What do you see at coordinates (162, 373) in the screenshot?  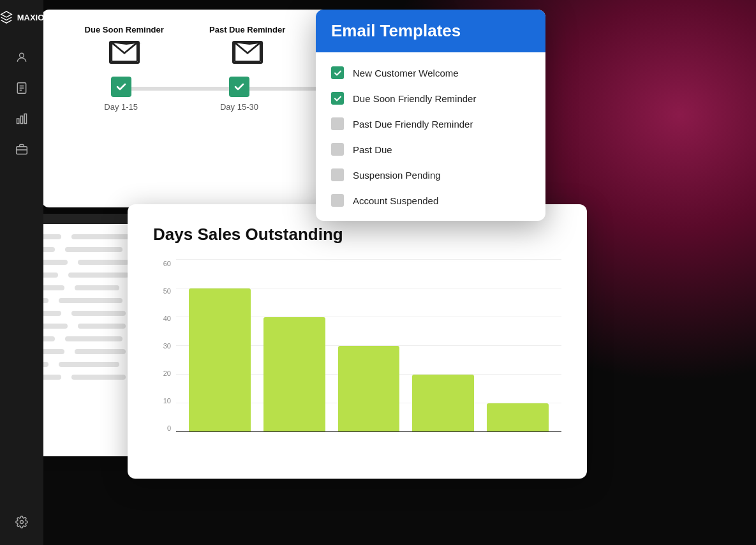 I see `chart-y-label: 20` at bounding box center [162, 373].